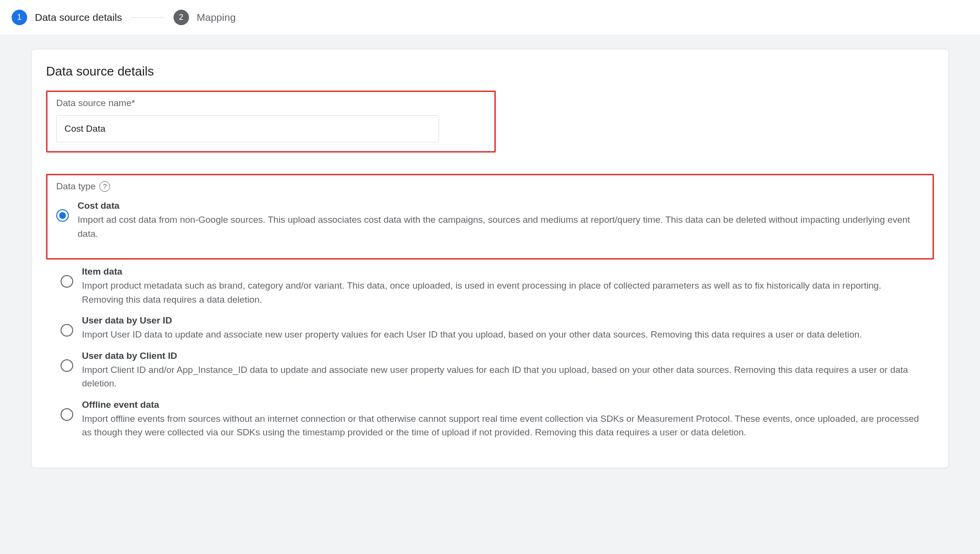  Describe the element at coordinates (490, 221) in the screenshot. I see `radio-cost-data: Cost data Import ad cost data from non-G…` at that location.